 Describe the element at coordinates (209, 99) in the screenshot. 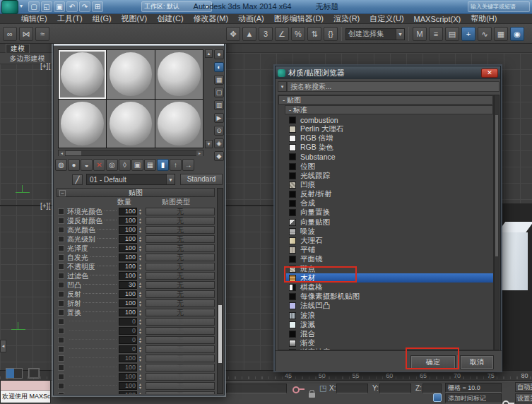

I see `slot-scrollbar: ▲ ▼` at that location.